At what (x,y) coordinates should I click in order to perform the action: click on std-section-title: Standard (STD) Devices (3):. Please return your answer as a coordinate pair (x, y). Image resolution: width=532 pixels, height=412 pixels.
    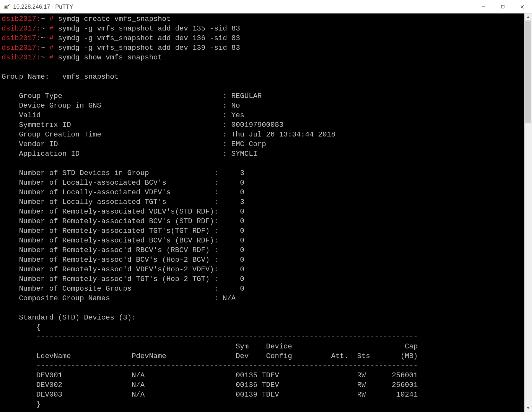
    Looking at the image, I should click on (262, 318).